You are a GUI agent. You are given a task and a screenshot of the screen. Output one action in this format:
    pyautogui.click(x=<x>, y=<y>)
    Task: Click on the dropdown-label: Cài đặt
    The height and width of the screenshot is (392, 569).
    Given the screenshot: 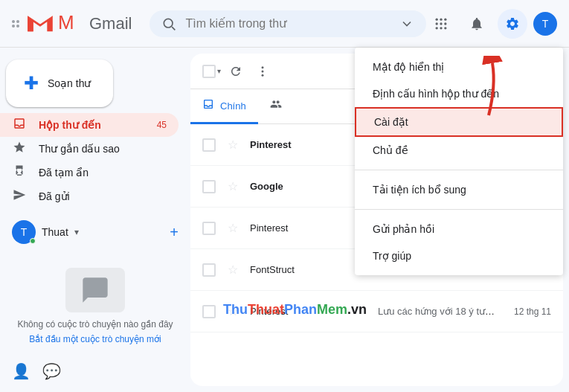 What is the action you would take?
    pyautogui.click(x=391, y=122)
    